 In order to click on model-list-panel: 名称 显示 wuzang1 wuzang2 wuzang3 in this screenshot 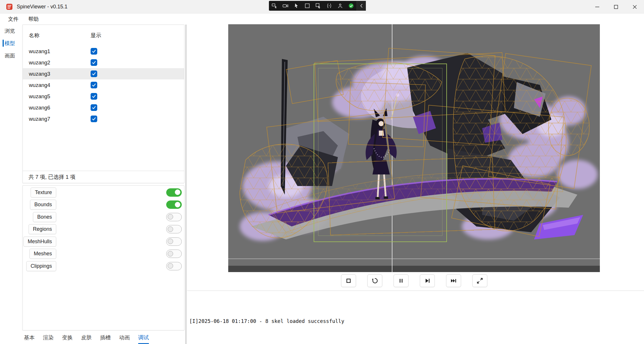, I will do `click(103, 104)`.